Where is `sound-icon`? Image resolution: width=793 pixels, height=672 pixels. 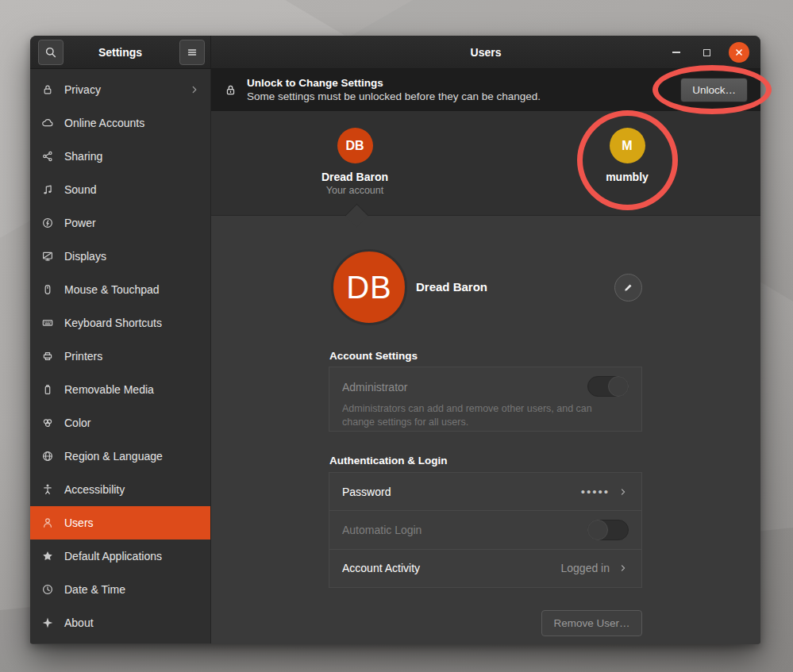
sound-icon is located at coordinates (48, 190).